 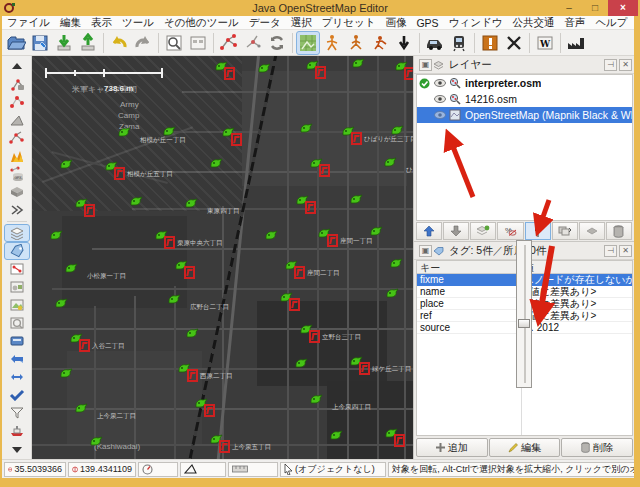 I want to click on menu-item-5: データ, so click(x=265, y=23).